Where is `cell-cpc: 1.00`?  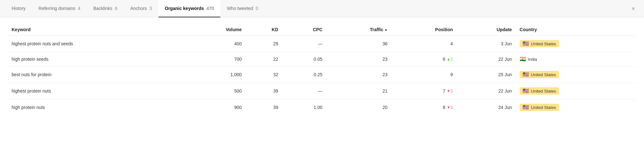
cell-cpc: 1.00 is located at coordinates (304, 107).